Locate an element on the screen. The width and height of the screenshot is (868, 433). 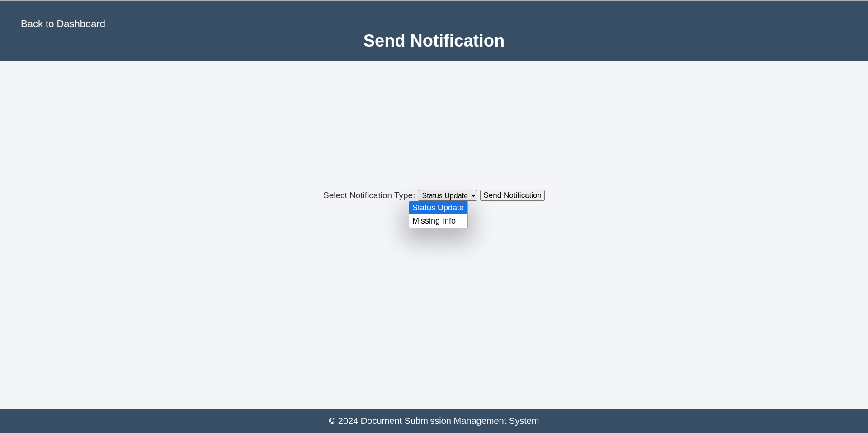
dropdown-option-missing-info: Missing Info is located at coordinates (439, 221).